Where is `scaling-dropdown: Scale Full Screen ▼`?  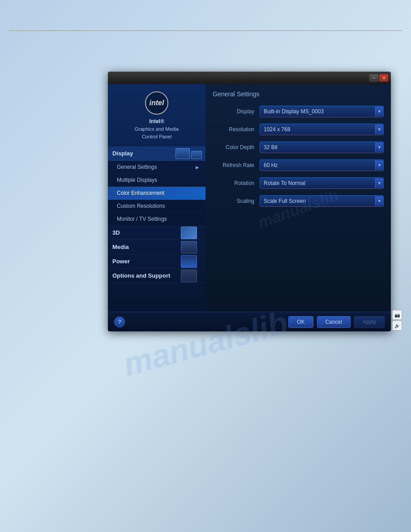 scaling-dropdown: Scale Full Screen ▼ is located at coordinates (321, 201).